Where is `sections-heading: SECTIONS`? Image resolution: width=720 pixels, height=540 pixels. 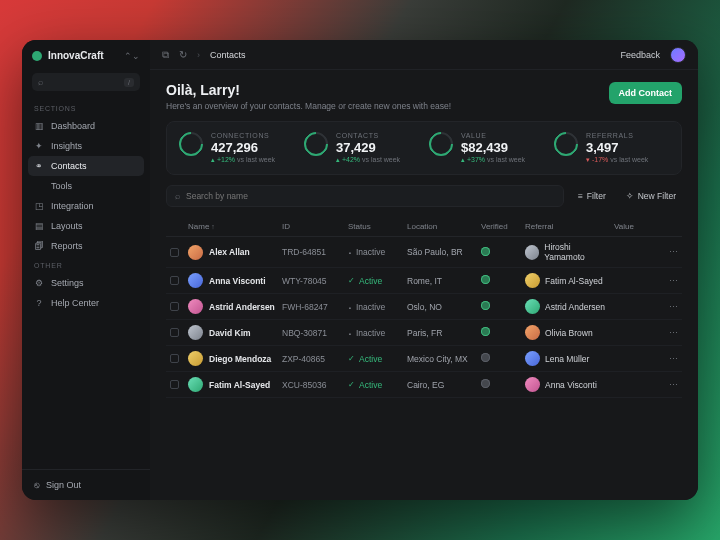 sections-heading: SECTIONS is located at coordinates (86, 108).